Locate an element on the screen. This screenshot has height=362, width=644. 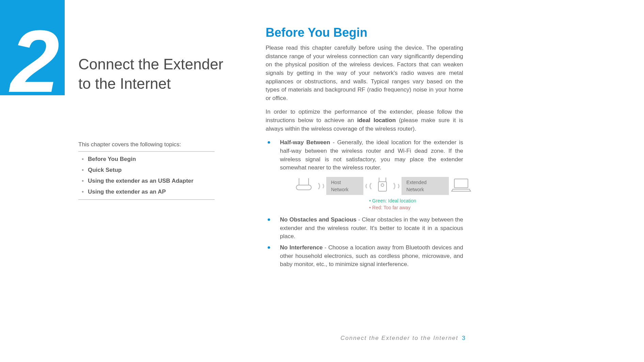
page-footer: Connect the Extender to the Internet 3 is located at coordinates (403, 338).